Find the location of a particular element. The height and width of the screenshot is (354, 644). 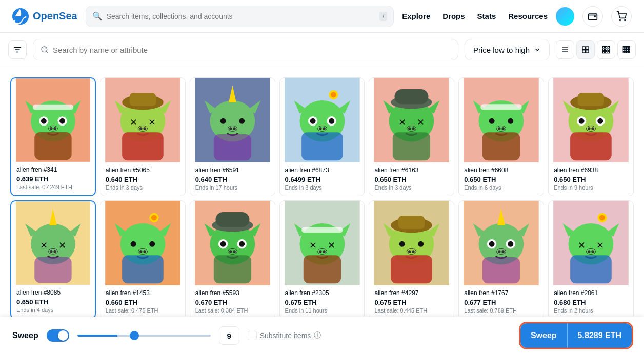

filter-bar: Price low to high is located at coordinates (322, 50).